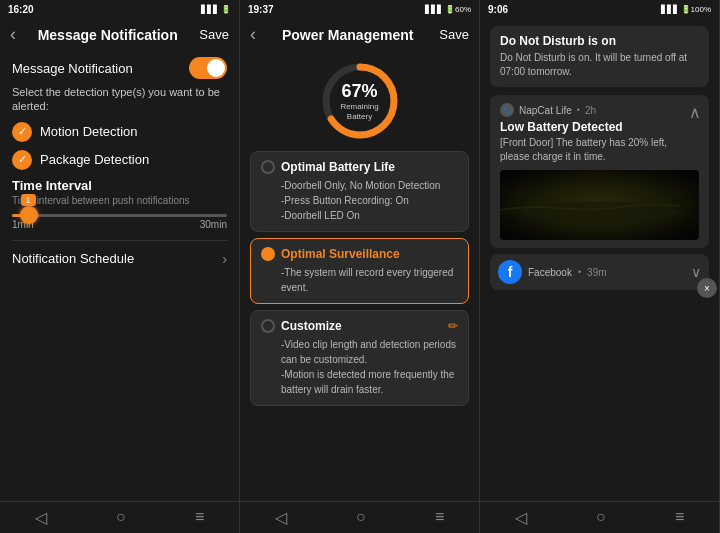 The image size is (720, 533). What do you see at coordinates (338, 167) in the screenshot?
I see `option-title-battery: Optimal Battery Life` at bounding box center [338, 167].